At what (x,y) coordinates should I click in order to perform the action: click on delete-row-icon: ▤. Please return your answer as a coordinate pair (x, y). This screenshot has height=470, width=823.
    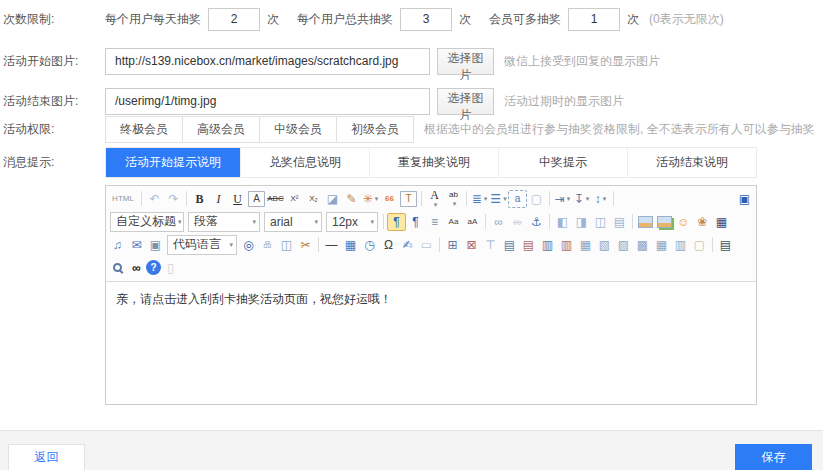
    Looking at the image, I should click on (528, 245).